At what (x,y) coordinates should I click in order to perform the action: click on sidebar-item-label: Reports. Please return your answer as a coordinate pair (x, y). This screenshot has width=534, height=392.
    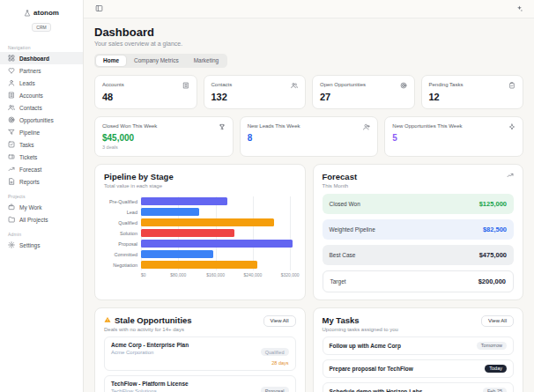
    Looking at the image, I should click on (30, 181).